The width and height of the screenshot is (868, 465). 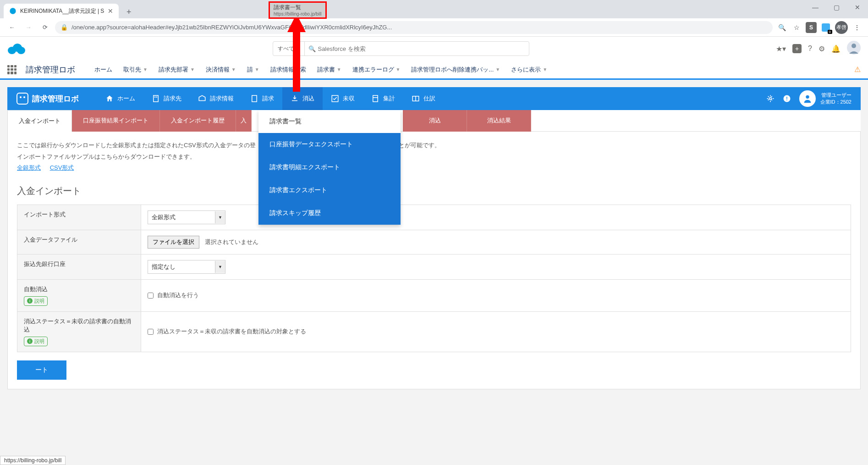 I want to click on home-icon, so click(x=110, y=99).